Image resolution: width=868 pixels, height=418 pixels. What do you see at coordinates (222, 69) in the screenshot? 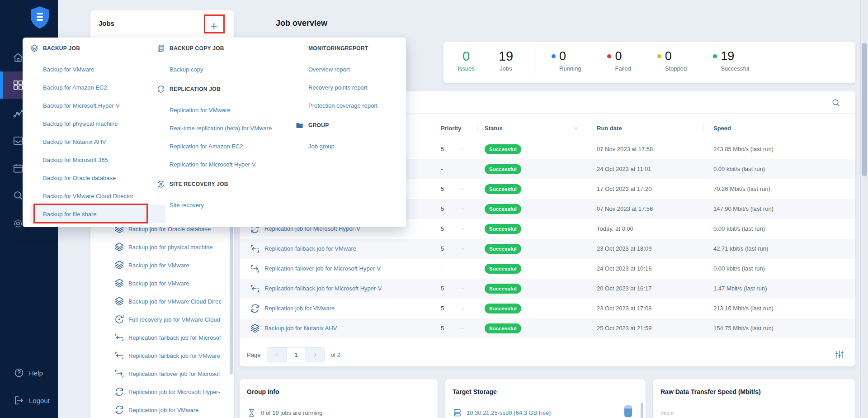
I see `menu-item-backup-copy: Backup copy` at bounding box center [222, 69].